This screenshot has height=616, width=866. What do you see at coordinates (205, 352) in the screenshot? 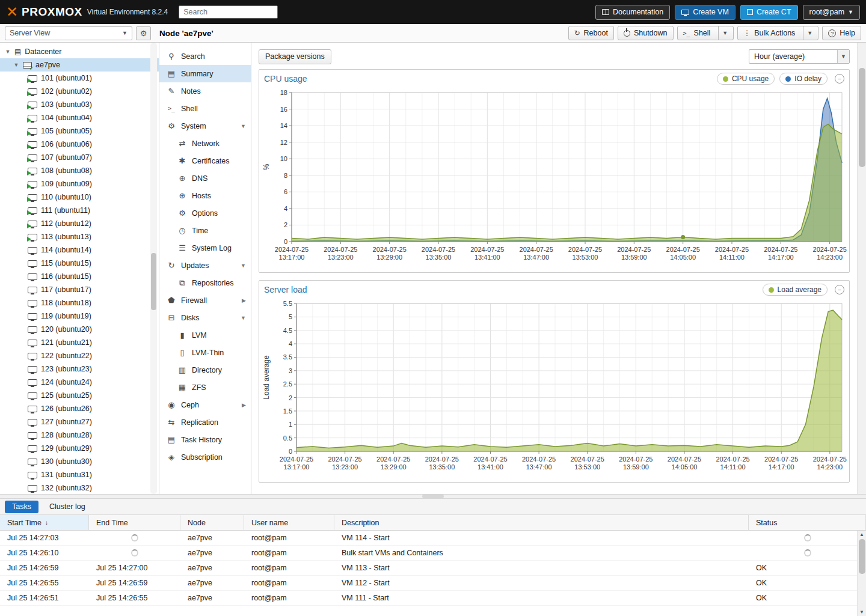
I see `nav-item-lvm-thin: ▯LVM-Thin` at bounding box center [205, 352].